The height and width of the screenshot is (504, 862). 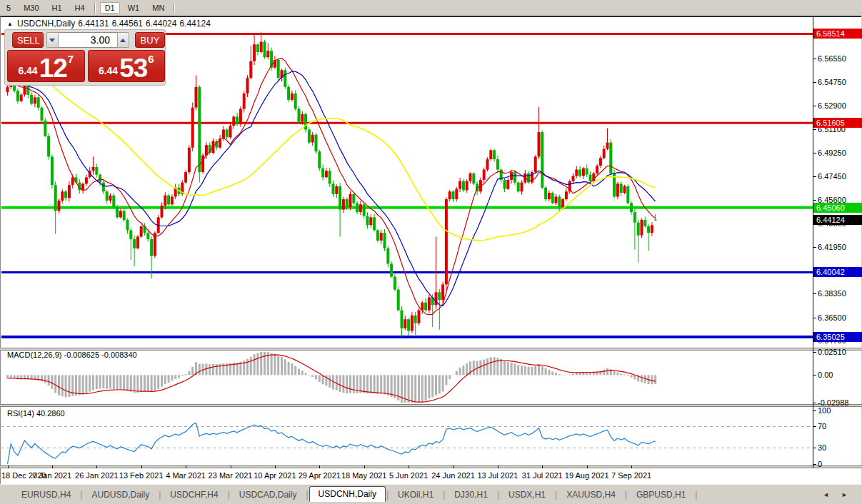 What do you see at coordinates (123, 40) in the screenshot?
I see `volume-increase-button` at bounding box center [123, 40].